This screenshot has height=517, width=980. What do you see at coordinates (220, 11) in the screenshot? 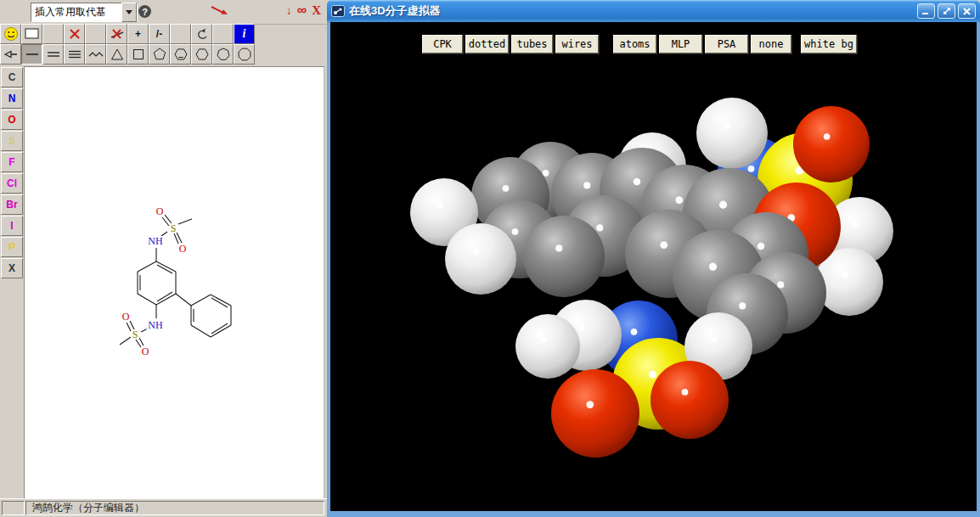
I see `diagonal-arrow-icon` at bounding box center [220, 11].